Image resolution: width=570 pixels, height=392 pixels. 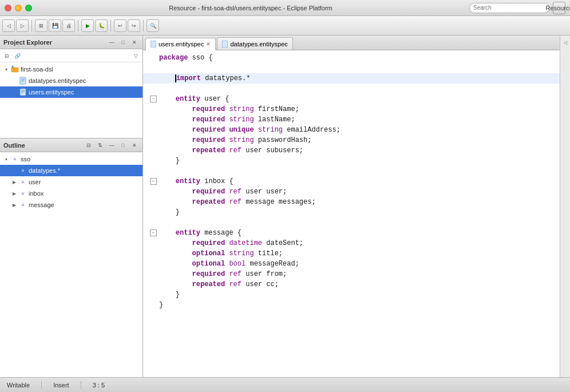 I want to click on toolbar-run-btn: ▶, so click(x=88, y=26).